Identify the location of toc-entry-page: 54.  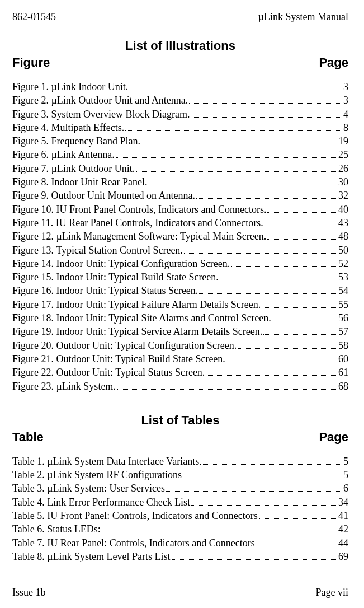
(343, 291).